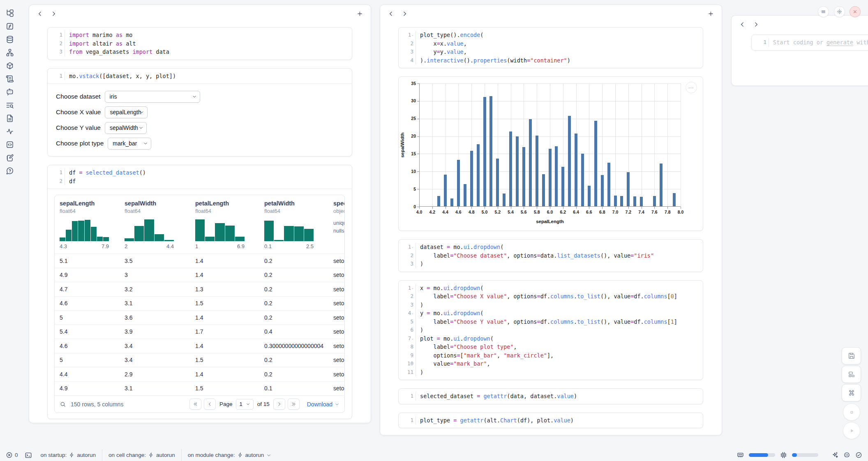 This screenshot has width=868, height=461. What do you see at coordinates (835, 455) in the screenshot?
I see `ai-sparkles-icon` at bounding box center [835, 455].